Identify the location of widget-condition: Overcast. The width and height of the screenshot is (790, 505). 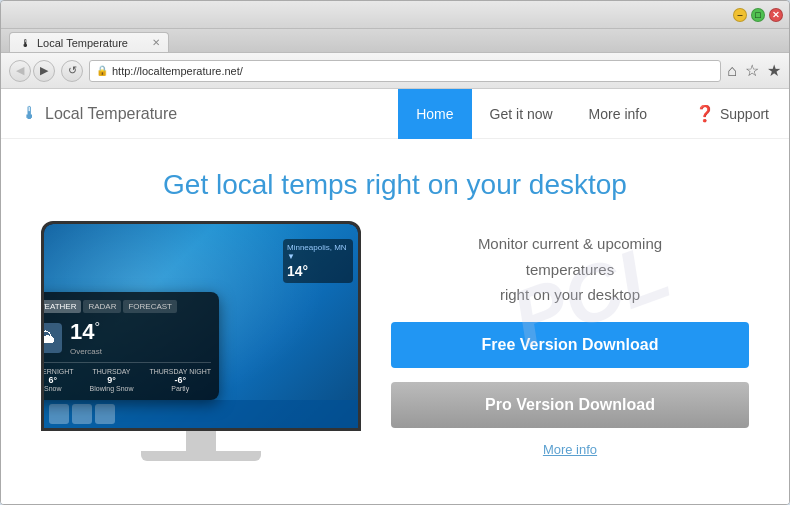
(86, 352).